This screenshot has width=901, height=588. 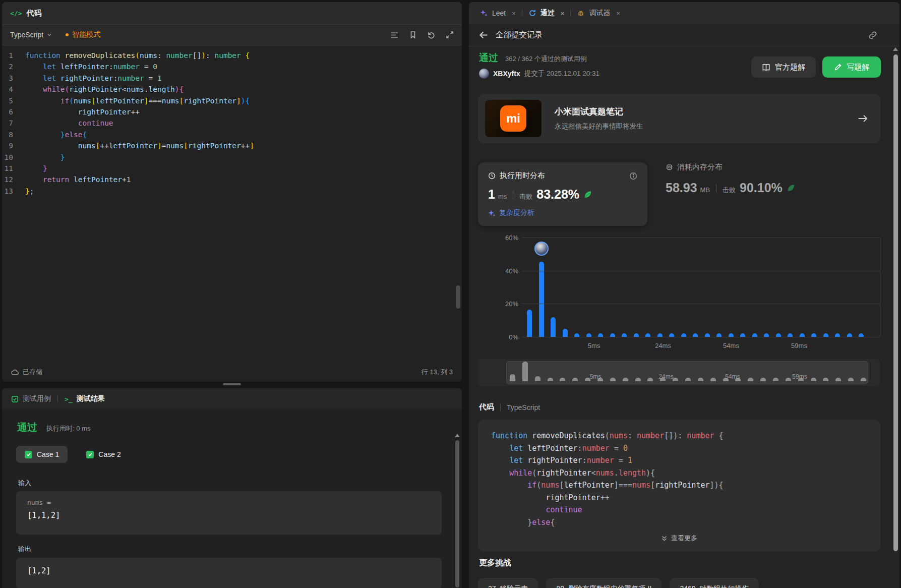 I want to click on memory-unit: MB, so click(x=705, y=190).